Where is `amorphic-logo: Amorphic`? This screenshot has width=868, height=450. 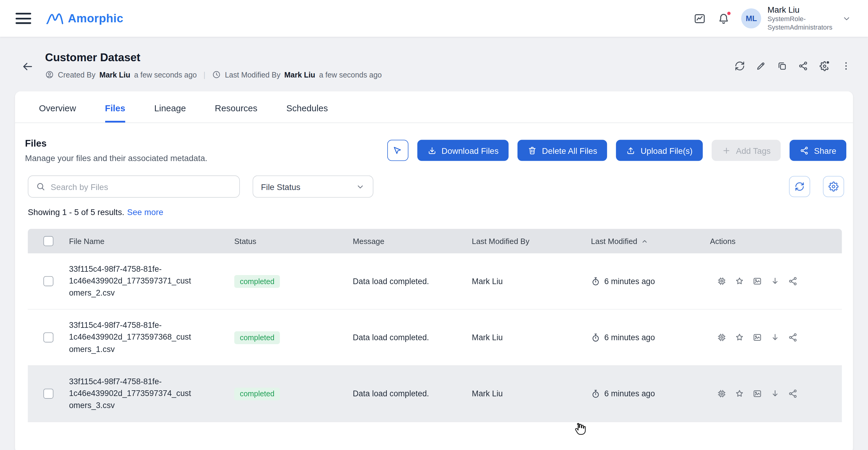
amorphic-logo: Amorphic is located at coordinates (84, 18).